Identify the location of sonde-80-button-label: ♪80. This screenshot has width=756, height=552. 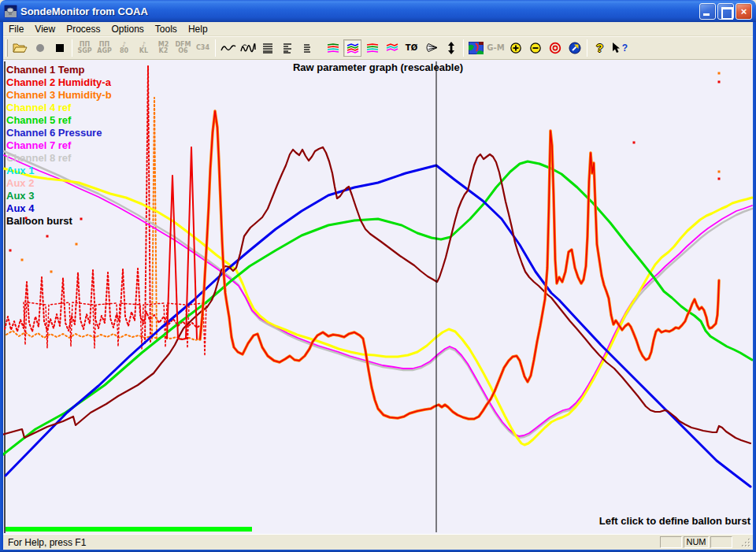
(124, 48).